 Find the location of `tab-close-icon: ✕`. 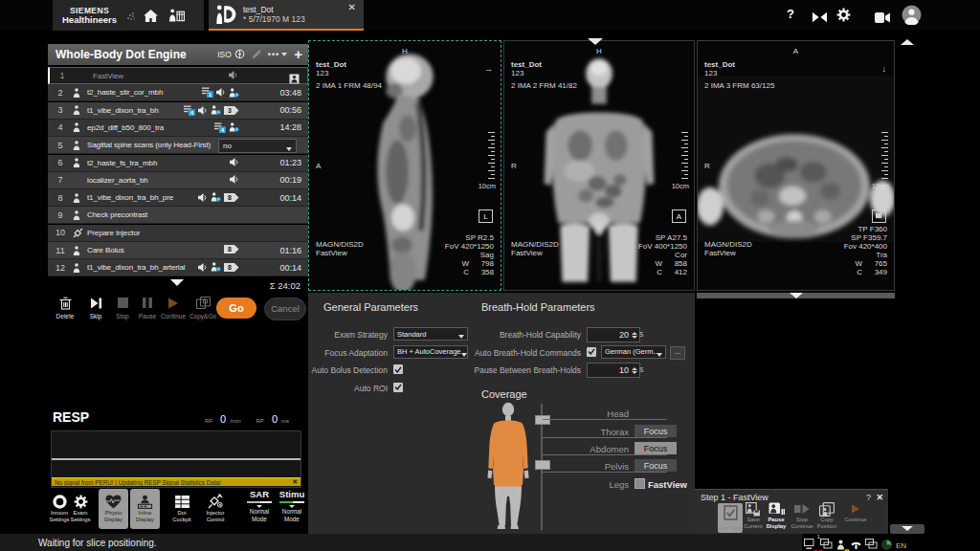

tab-close-icon: ✕ is located at coordinates (352, 8).